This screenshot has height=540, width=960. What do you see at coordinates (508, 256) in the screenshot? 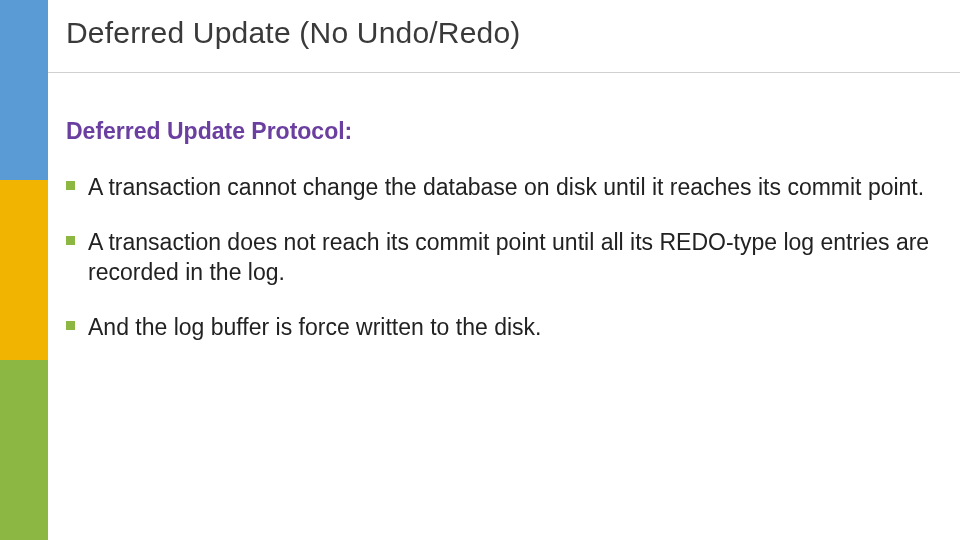
I see `bullet-text: A transaction does not reach its commit …` at bounding box center [508, 256].